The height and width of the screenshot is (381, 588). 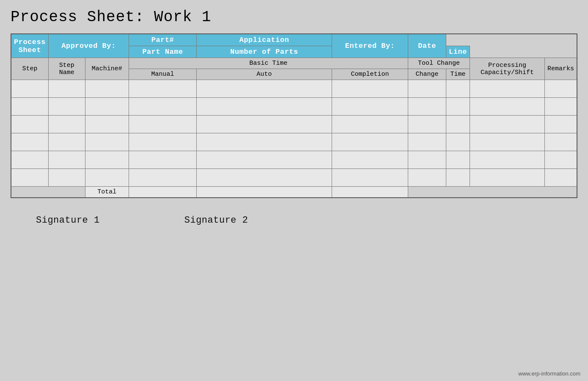 I want to click on entered-by-header: Entered By:, so click(x=370, y=46).